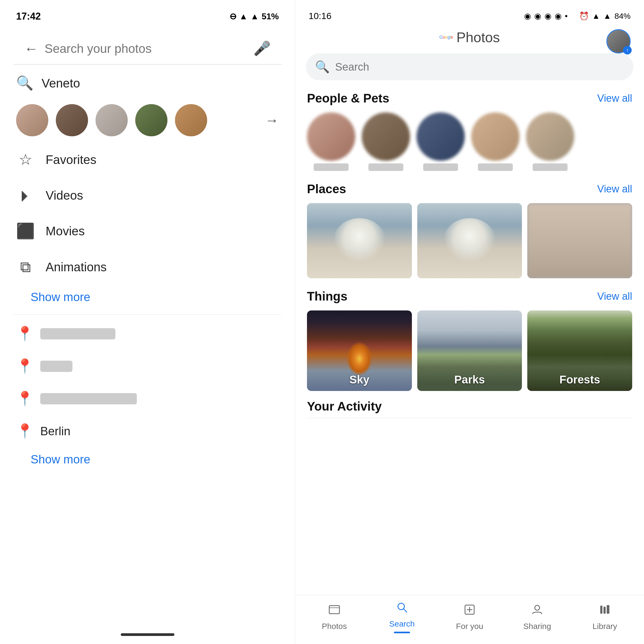 Image resolution: width=644 pixels, height=644 pixels. What do you see at coordinates (359, 351) in the screenshot?
I see `sky-card: Sky` at bounding box center [359, 351].